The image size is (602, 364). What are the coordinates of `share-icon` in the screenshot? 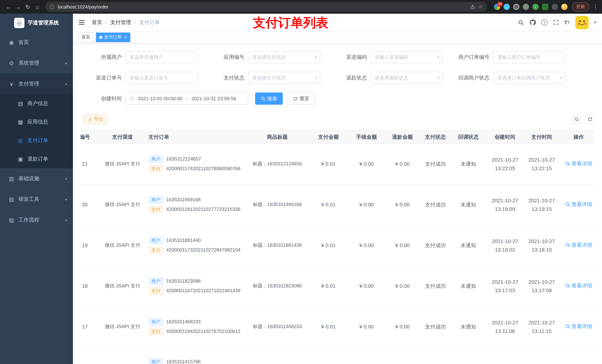 It's located at (473, 7).